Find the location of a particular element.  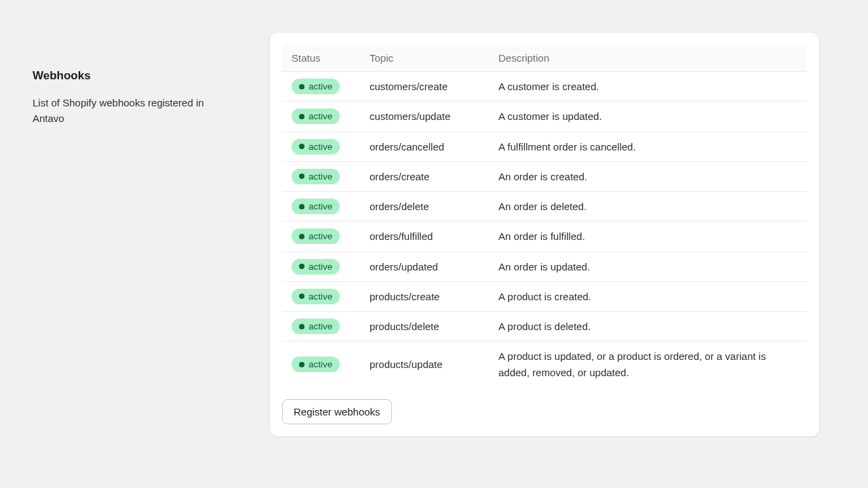

description-cell: A product is created. is located at coordinates (648, 296).